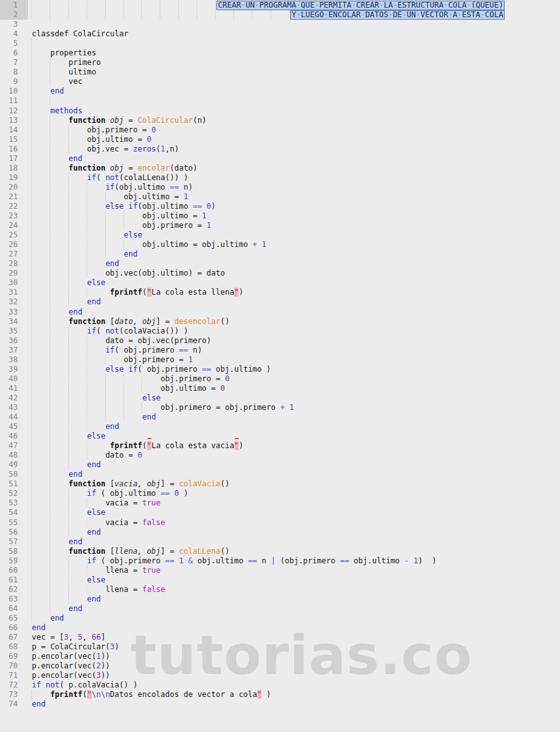 This screenshot has height=732, width=560. I want to click on code-line: 5, so click(280, 43).